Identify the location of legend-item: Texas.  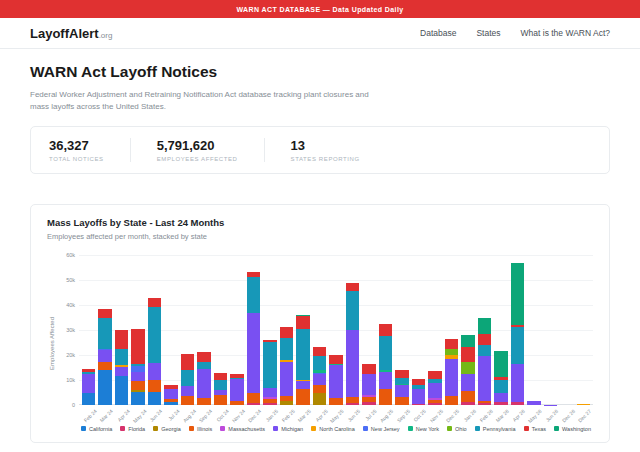
(535, 429).